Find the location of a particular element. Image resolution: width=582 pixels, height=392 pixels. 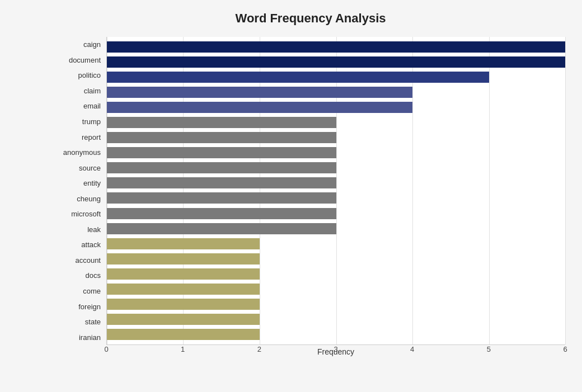

y-label-email: email is located at coordinates (81, 106).